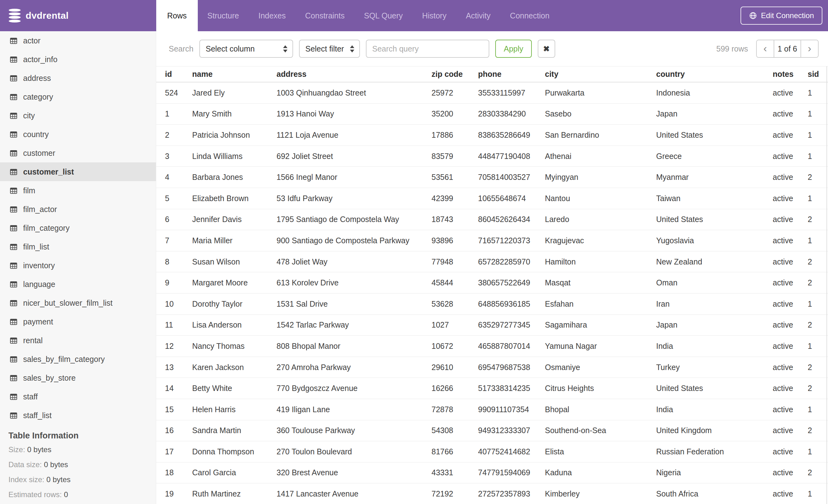 The image size is (828, 504). I want to click on tab-connection: Connection, so click(530, 15).